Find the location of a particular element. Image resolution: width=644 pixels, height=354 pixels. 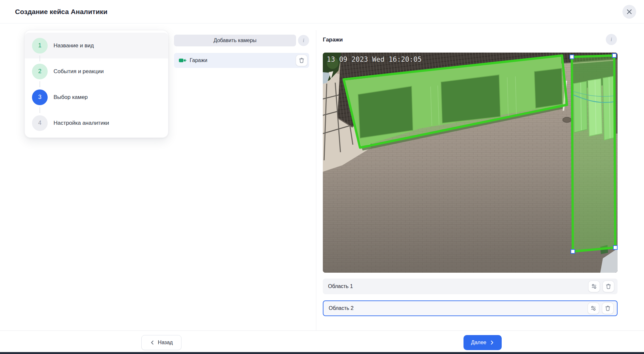

step-1-label: Название и вид is located at coordinates (74, 46).